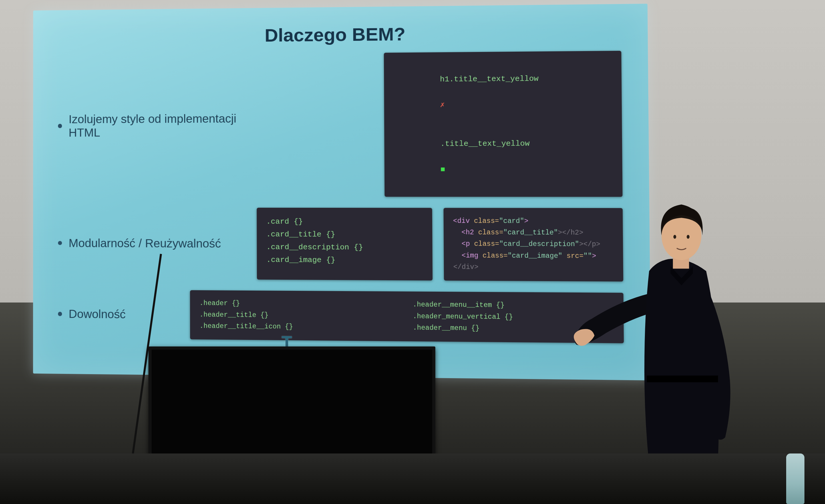 The image size is (825, 504). What do you see at coordinates (157, 126) in the screenshot?
I see `bullet-isolate-text: Izolujemy style od implementacji HTML` at bounding box center [157, 126].